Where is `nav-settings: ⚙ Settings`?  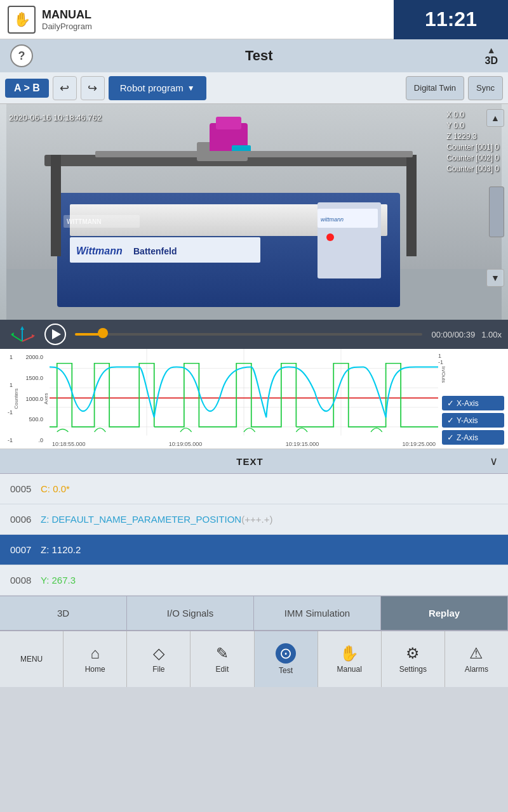 nav-settings: ⚙ Settings is located at coordinates (413, 659).